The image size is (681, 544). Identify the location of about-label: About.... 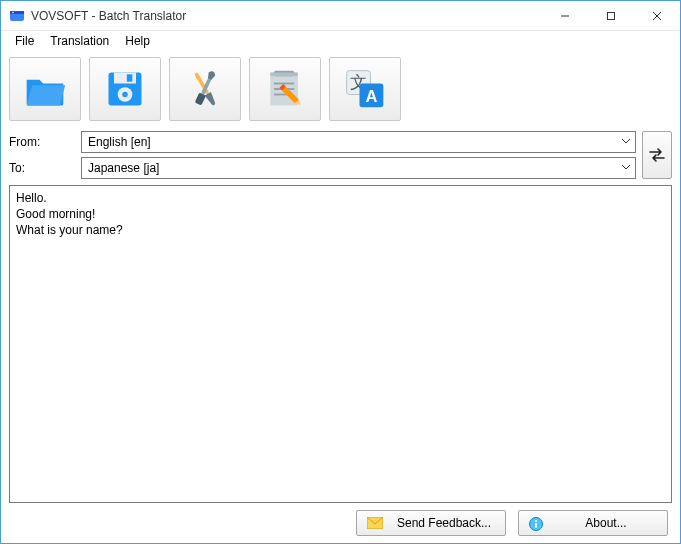
(606, 523).